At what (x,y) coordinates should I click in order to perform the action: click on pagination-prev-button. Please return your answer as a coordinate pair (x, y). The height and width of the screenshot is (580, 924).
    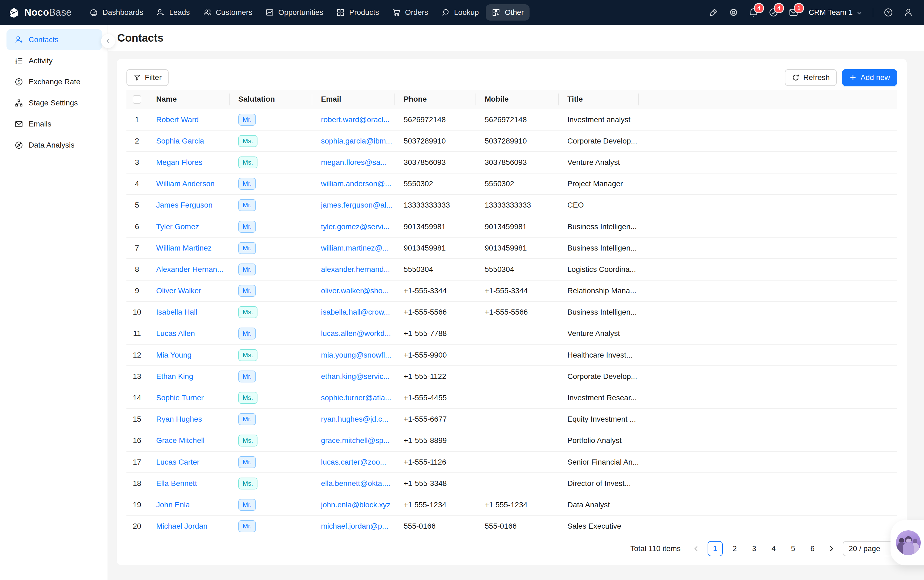
    Looking at the image, I should click on (696, 549).